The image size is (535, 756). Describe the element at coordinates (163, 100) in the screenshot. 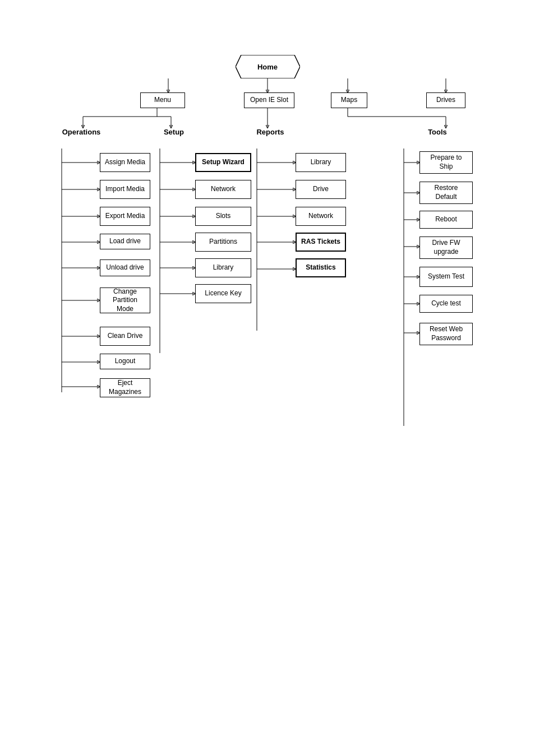

I see `menu-node: Menu` at that location.